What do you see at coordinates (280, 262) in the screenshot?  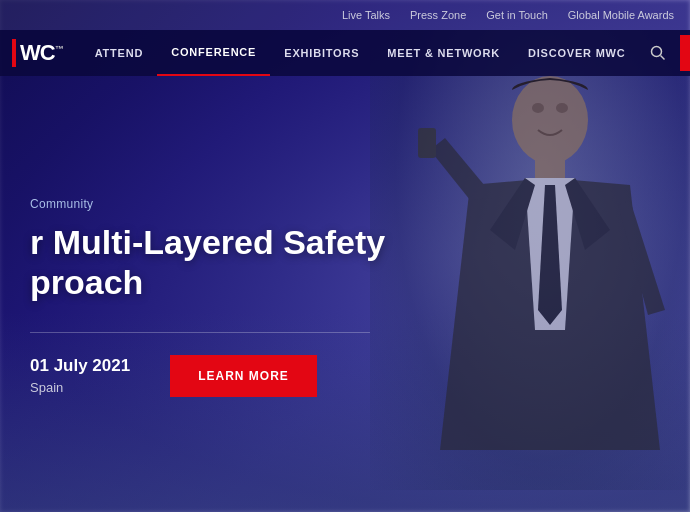 I see `hero-title: r Multi-Layered Safety proach` at bounding box center [280, 262].